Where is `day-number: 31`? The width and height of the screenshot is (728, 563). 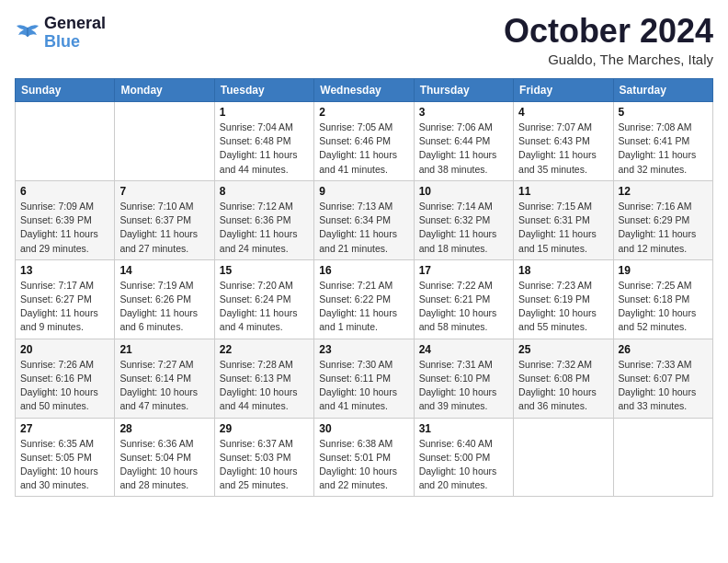
day-number: 31 is located at coordinates (463, 429).